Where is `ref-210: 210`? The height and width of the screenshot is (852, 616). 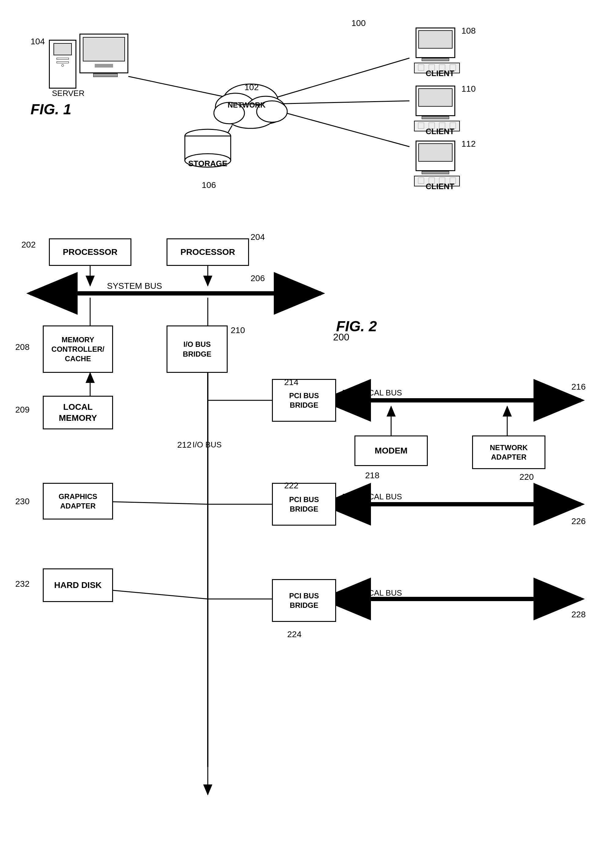 ref-210: 210 is located at coordinates (238, 330).